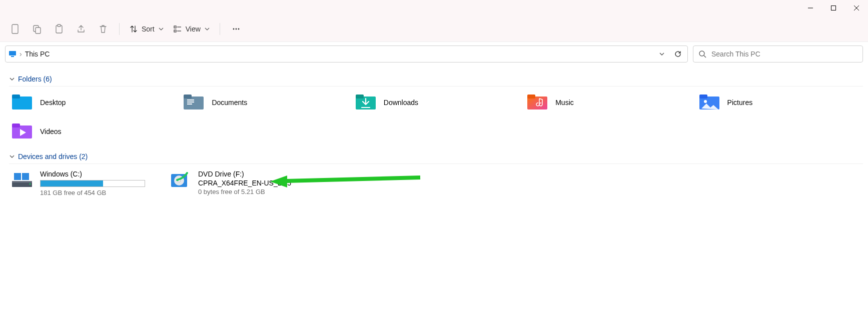  What do you see at coordinates (81, 29) in the screenshot?
I see `share-button` at bounding box center [81, 29].